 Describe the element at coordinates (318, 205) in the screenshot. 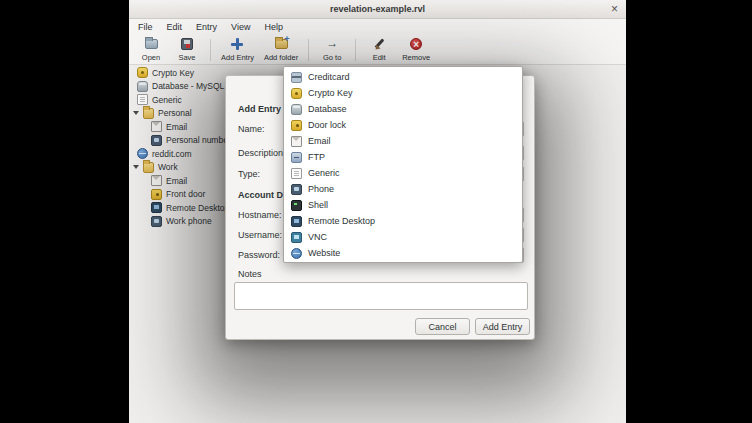

I see `type-option-label: Shell` at that location.